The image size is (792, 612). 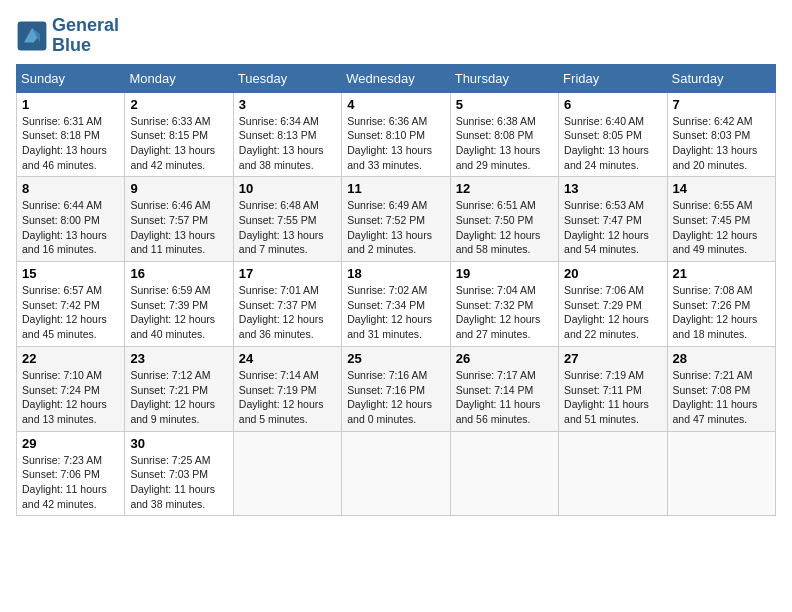 What do you see at coordinates (71, 220) in the screenshot?
I see `calendar-cell: 8 Sunrise: 6:44 AM Sunset: 8:00 PM Dayli…` at bounding box center [71, 220].